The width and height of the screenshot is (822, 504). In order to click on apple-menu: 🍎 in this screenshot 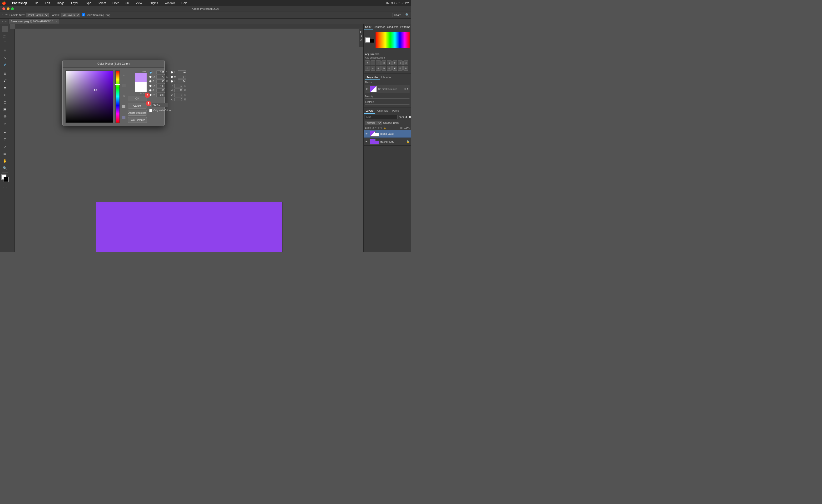, I will do `click(4, 3)`.